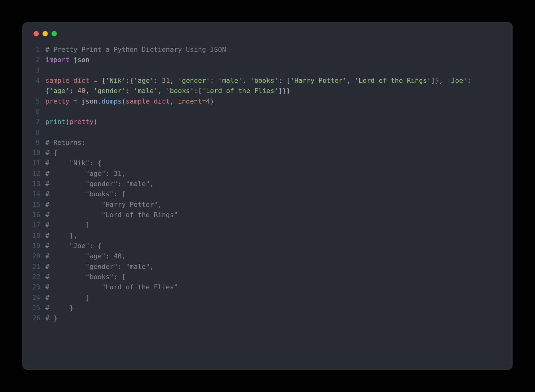 The height and width of the screenshot is (392, 535). I want to click on line-number: 25, so click(39, 308).